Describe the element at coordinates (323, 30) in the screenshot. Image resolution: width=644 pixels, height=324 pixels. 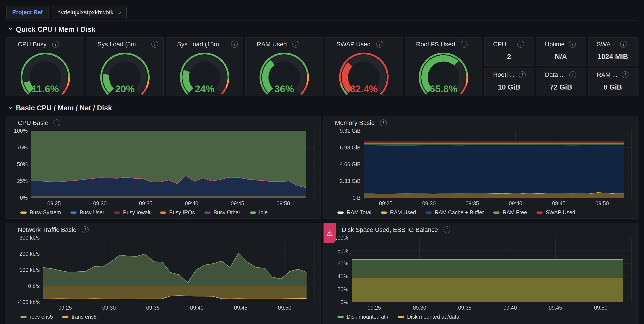
I see `section-quick-cpu-mem-disk: Quick CPU / Mem / Disk` at that location.